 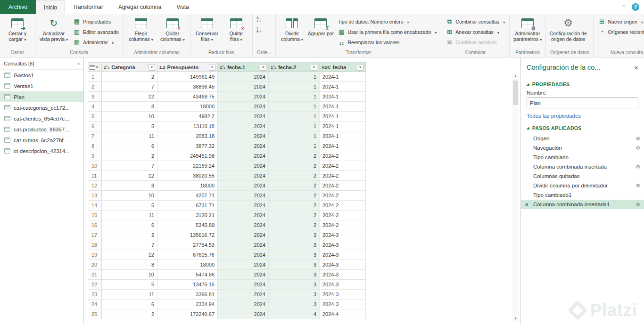 What do you see at coordinates (636, 7) in the screenshot?
I see `help-icon: ?` at bounding box center [636, 7].